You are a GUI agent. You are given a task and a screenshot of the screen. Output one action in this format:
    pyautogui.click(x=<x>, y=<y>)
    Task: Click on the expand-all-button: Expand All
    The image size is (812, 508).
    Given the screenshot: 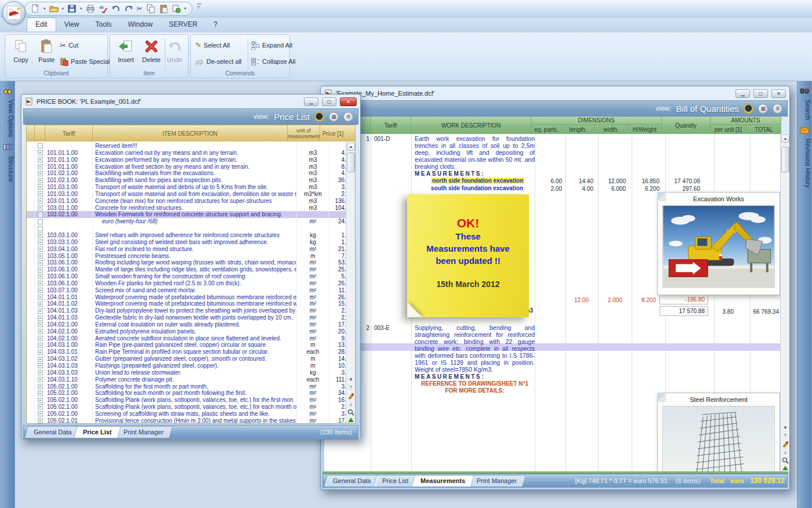 What is the action you would take?
    pyautogui.click(x=271, y=45)
    